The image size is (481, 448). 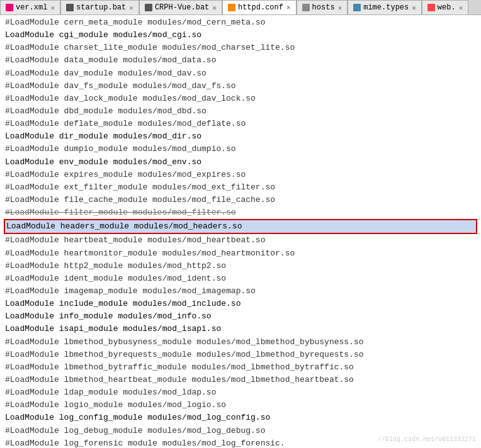 What do you see at coordinates (30, 8) in the screenshot?
I see `tab-ver-xml: ver.xml✕` at bounding box center [30, 8].